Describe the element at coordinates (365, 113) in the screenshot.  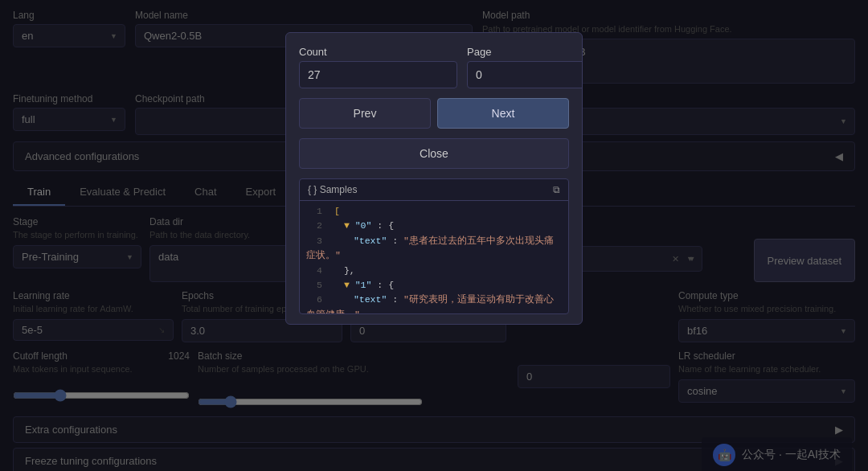
I see `prev-button: Prev` at that location.